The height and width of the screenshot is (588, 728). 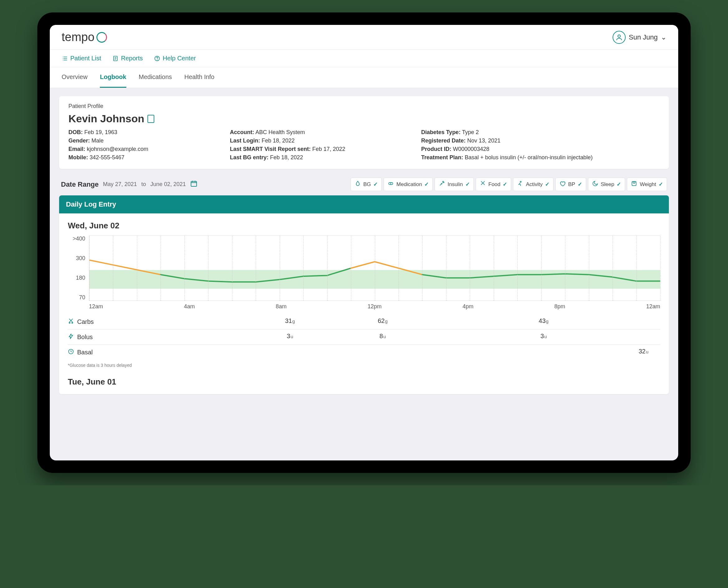 What do you see at coordinates (391, 184) in the screenshot?
I see `medication-icon` at bounding box center [391, 184].